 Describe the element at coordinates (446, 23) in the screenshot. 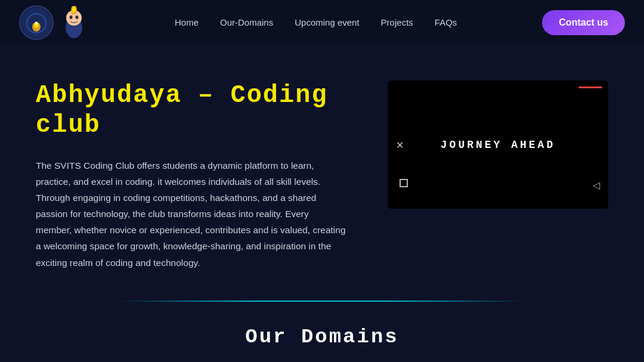

I see `nav-item-faqs: FAQs` at that location.